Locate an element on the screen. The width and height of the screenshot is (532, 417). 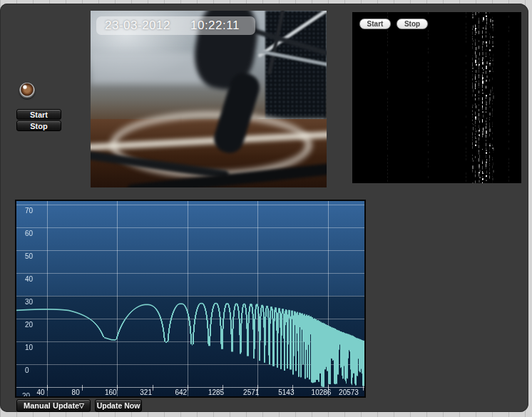
x-tick-label: 160 is located at coordinates (111, 392).